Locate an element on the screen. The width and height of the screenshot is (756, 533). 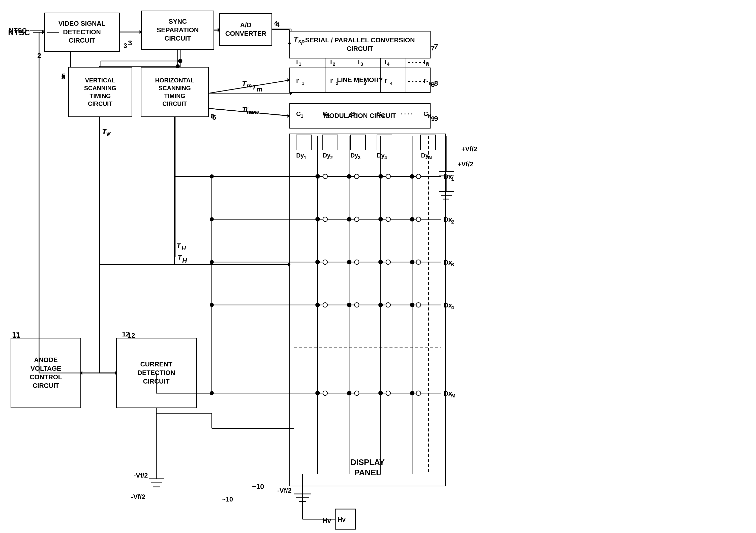
svg-text: 7 is located at coordinates (436, 47).